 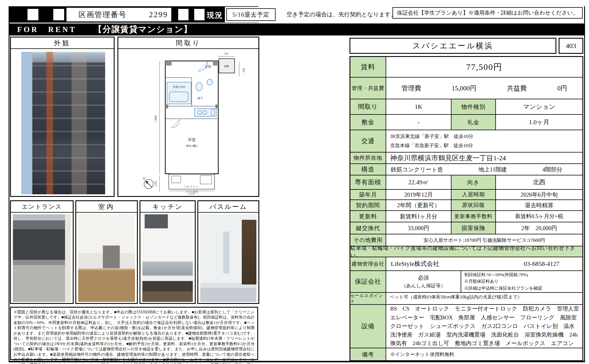 I want to click on hallway-label: 廊下, so click(x=200, y=98).